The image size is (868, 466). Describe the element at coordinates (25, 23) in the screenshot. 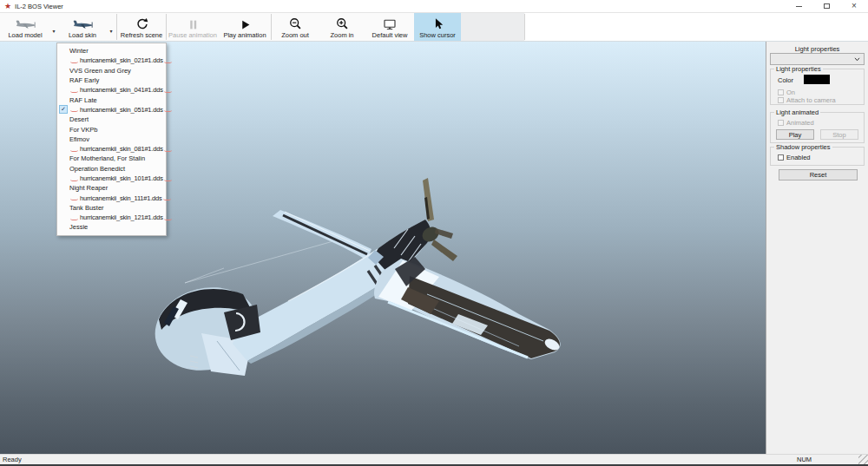

I see `airplane-gray-icon` at that location.